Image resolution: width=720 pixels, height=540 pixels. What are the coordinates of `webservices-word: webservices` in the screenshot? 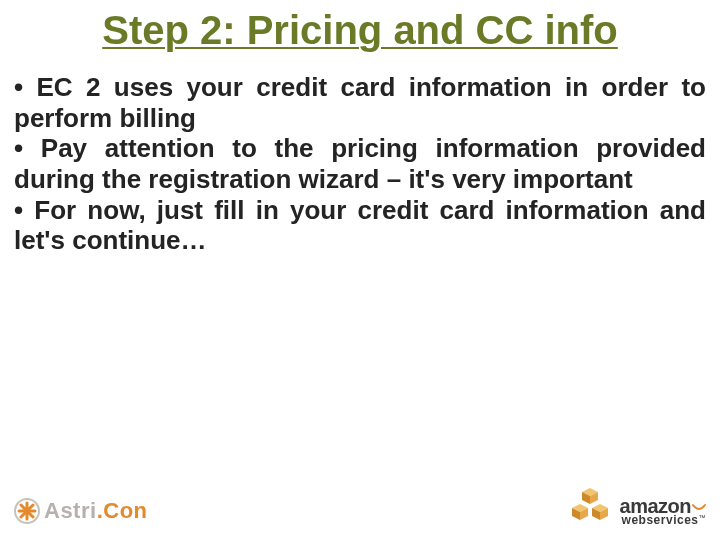 It's located at (660, 520).